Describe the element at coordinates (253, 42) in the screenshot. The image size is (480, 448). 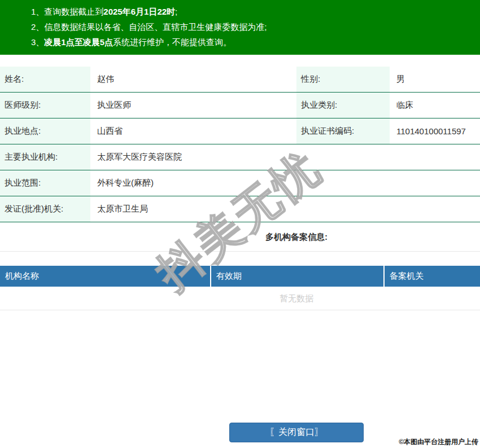
I see `notice-line-3: 3、凌晨1点至凌晨5点系统进行维护，不能提供查询。` at that location.